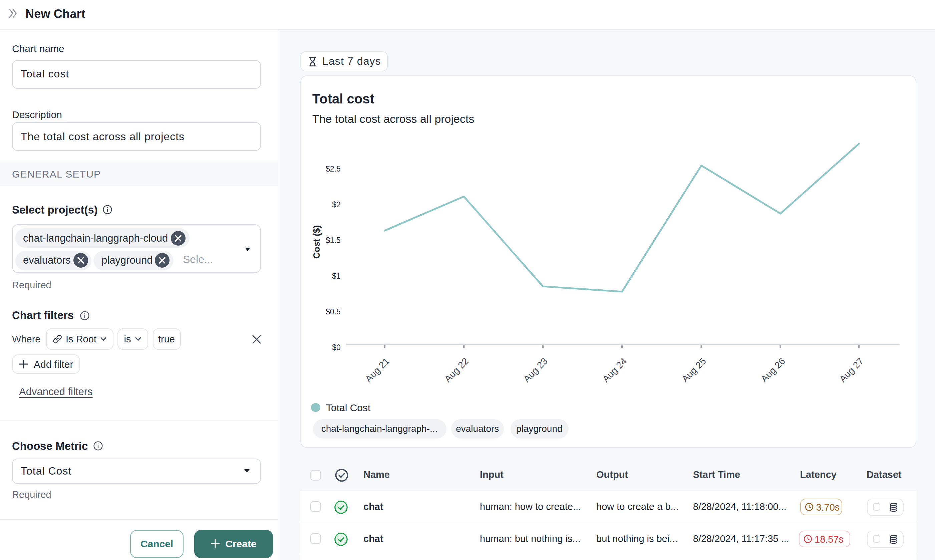 This screenshot has height=560, width=935. I want to click on svg-text: Aug 26, so click(773, 370).